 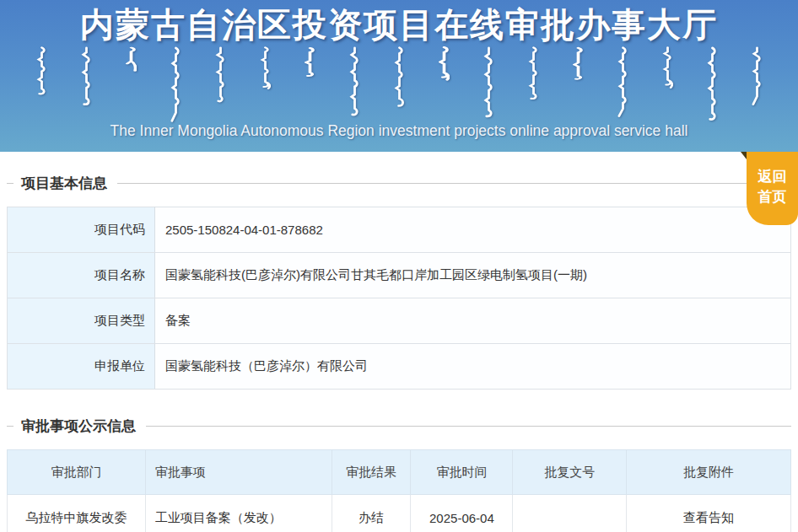 What do you see at coordinates (473, 230) in the screenshot?
I see `project-code-value: 2505-150824-04-01-878682` at bounding box center [473, 230].